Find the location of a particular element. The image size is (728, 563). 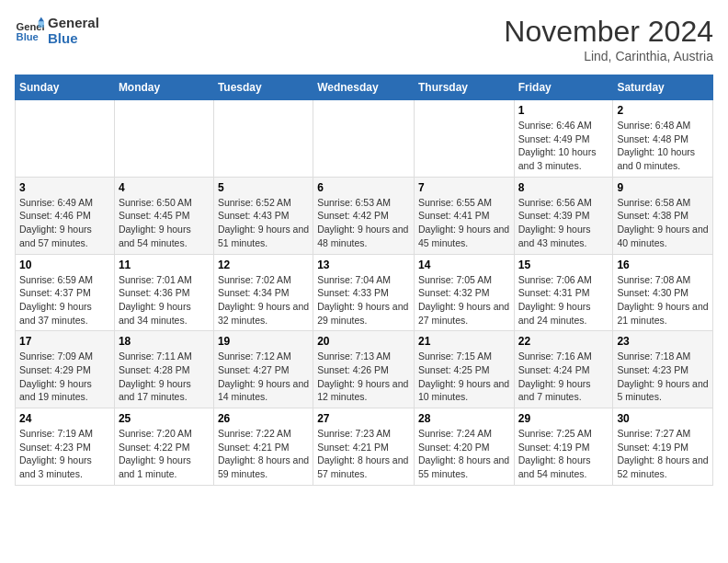

page-header: General Blue General Blue November 2024 … is located at coordinates (364, 39).